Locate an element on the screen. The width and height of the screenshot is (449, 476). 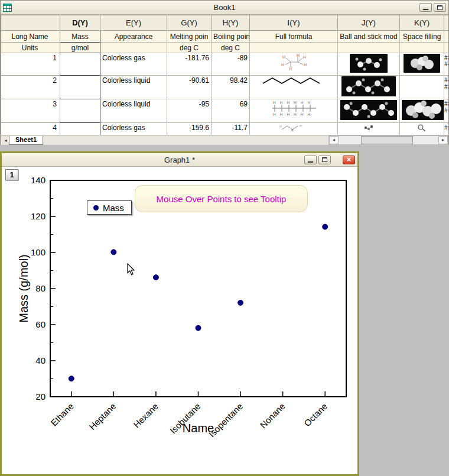
molecule-formula-image: H H H is located at coordinates (294, 128).